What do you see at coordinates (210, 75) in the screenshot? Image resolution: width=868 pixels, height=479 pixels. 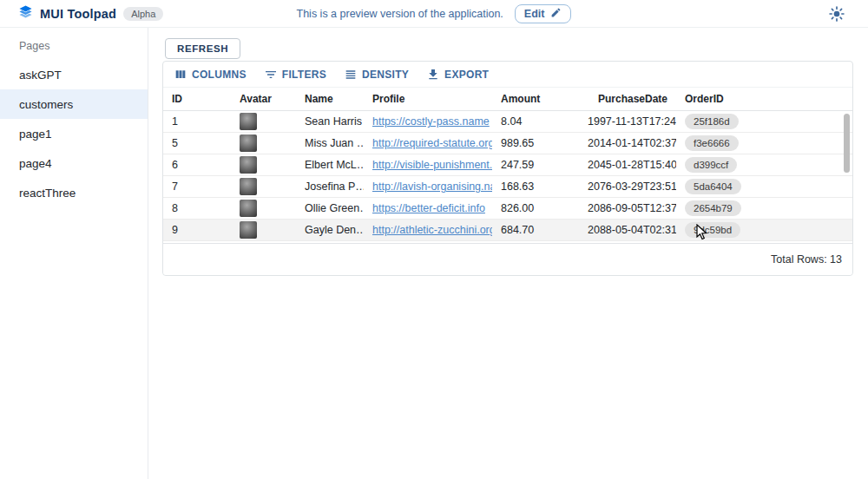 I see `columns-button: COLUMNS` at bounding box center [210, 75].